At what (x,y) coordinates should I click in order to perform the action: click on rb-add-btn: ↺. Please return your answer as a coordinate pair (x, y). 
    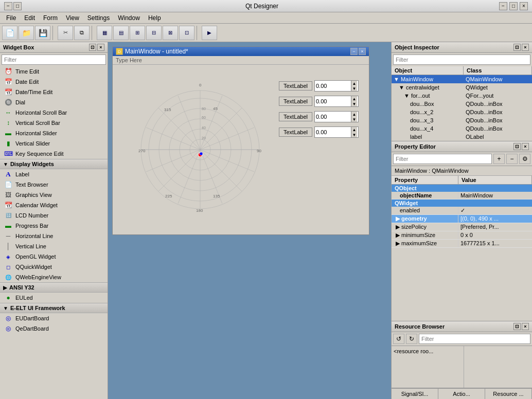
    Looking at the image, I should click on (399, 339).